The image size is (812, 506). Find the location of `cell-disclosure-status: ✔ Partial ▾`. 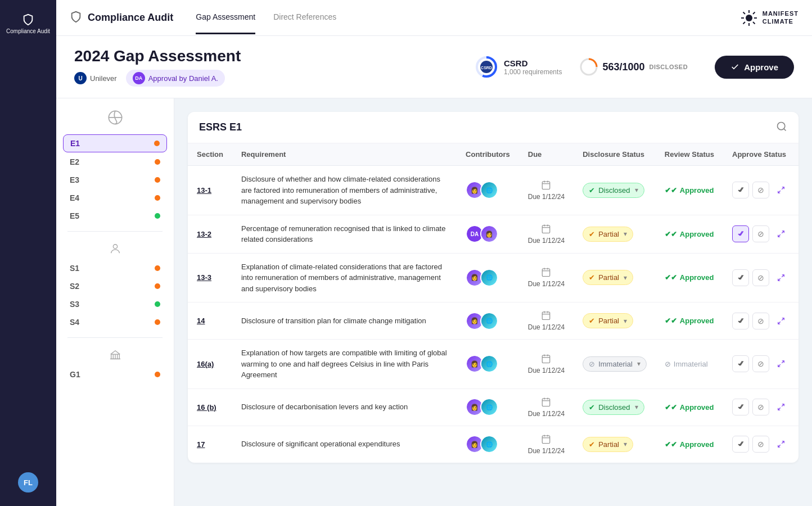

cell-disclosure-status: ✔ Partial ▾ is located at coordinates (615, 234).